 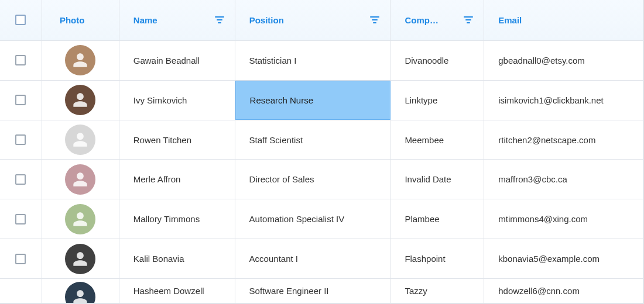 I want to click on select-all-checkbox, so click(x=20, y=20).